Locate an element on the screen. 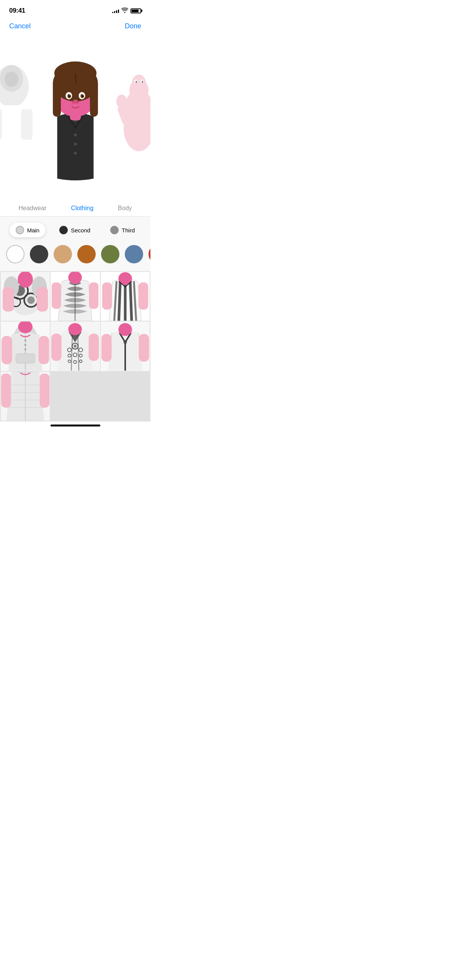 This screenshot has width=452, height=980. color-swatches-row is located at coordinates (75, 255).